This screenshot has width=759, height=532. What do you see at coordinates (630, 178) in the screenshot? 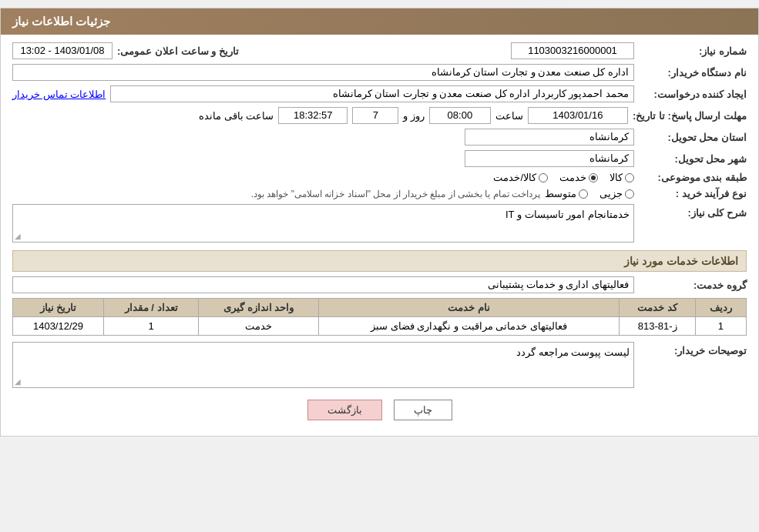
I see `tabaqe-kala-radio` at bounding box center [630, 178].